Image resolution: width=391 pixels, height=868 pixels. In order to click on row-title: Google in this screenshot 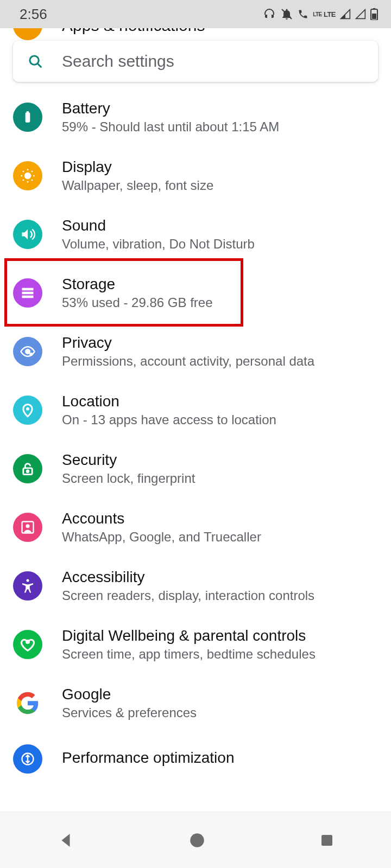, I will do `click(129, 694)`.